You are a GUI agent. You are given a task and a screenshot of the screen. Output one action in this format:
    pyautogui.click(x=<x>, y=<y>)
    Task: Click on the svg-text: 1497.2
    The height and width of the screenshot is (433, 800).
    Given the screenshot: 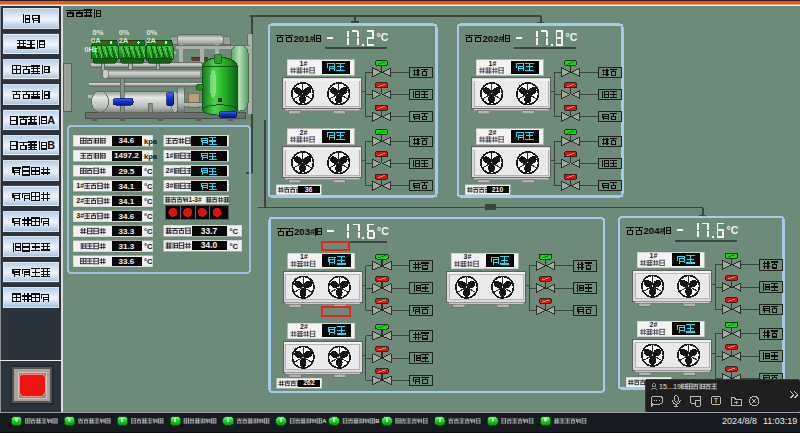 What is the action you would take?
    pyautogui.click(x=126, y=156)
    